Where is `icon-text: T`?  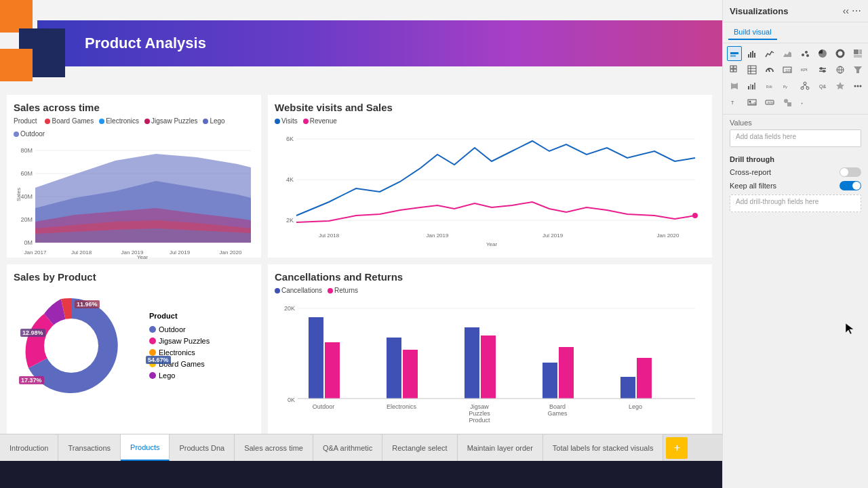 icon-text: T is located at coordinates (734, 102).